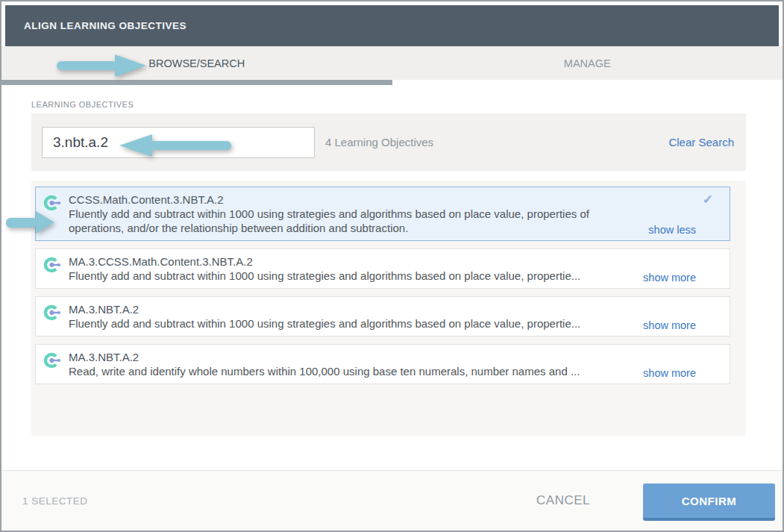 This screenshot has width=784, height=532. Describe the element at coordinates (709, 502) in the screenshot. I see `confirm-button: CONFIRM` at that location.